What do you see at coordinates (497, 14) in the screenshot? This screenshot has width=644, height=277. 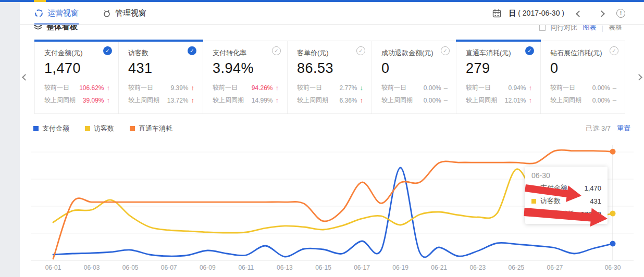 I see `calendar-icon` at bounding box center [497, 14].